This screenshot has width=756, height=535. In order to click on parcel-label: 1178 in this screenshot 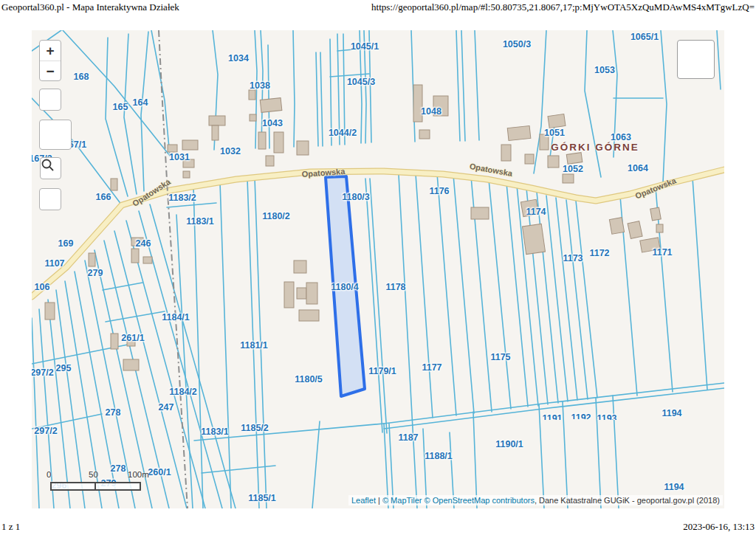, I will do `click(396, 287)`.